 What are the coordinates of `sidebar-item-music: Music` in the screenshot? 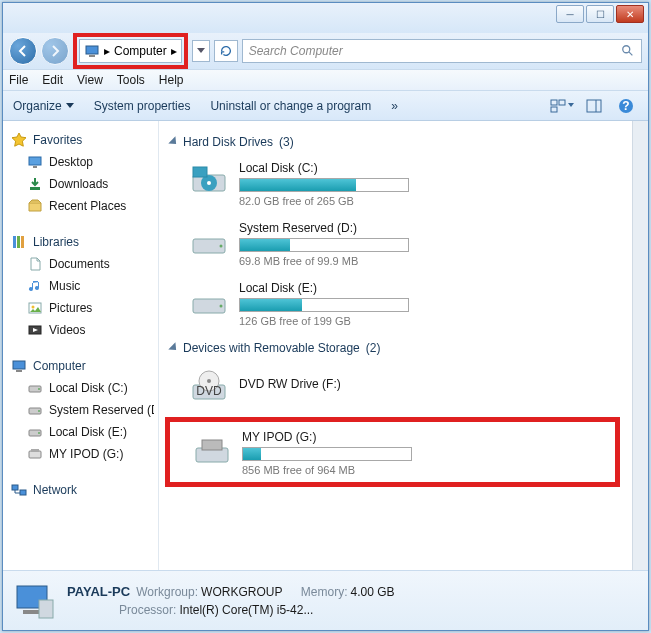 It's located at (80, 286).